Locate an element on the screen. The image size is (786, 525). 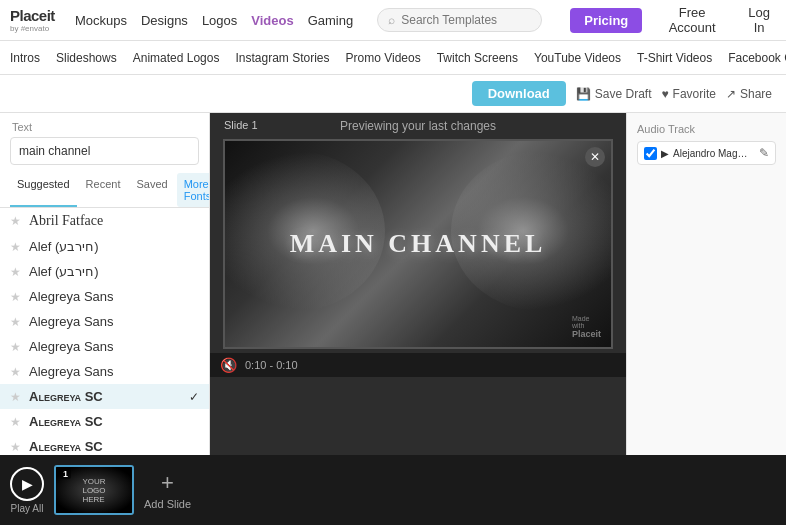
nav-logos: Logos is located at coordinates (220, 20).